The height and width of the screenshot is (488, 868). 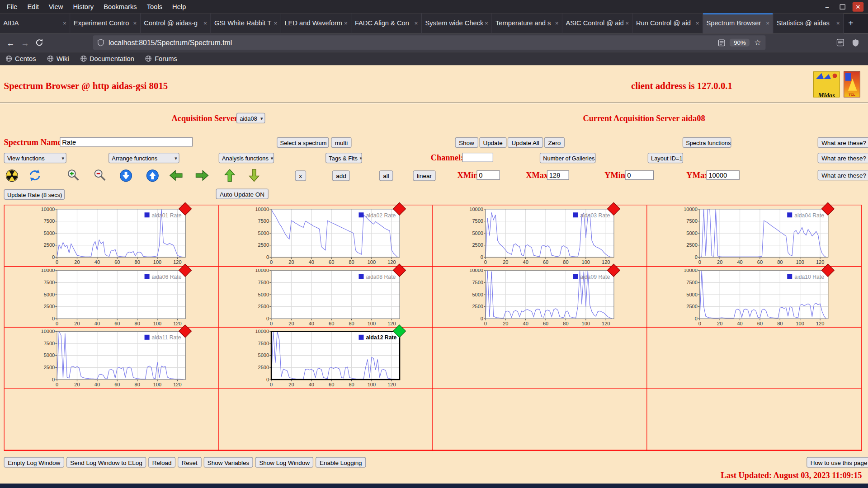 What do you see at coordinates (107, 59) in the screenshot?
I see `bookmark-documentation: Documentation` at bounding box center [107, 59].